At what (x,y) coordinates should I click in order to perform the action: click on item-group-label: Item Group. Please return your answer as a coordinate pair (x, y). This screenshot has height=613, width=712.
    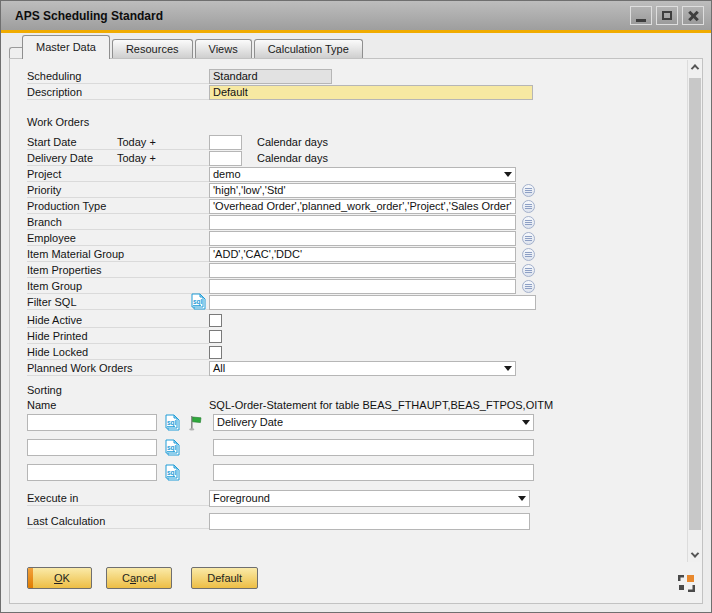
    Looking at the image, I should click on (118, 286).